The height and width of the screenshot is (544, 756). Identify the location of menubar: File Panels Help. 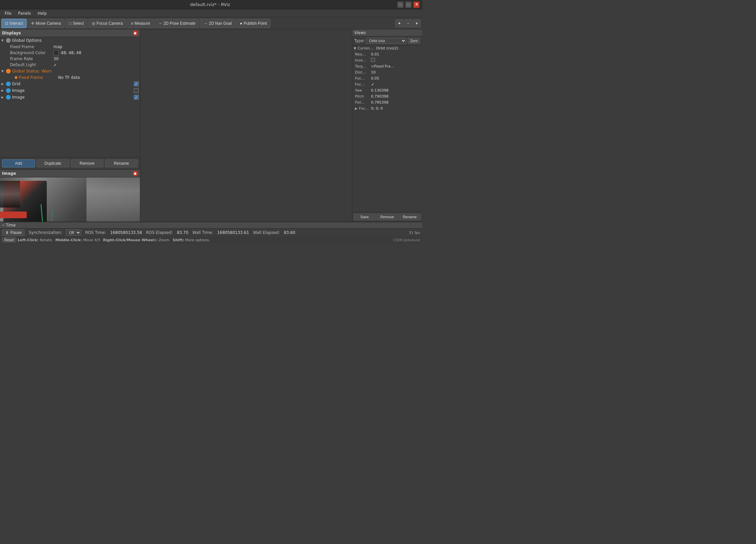
(211, 13).